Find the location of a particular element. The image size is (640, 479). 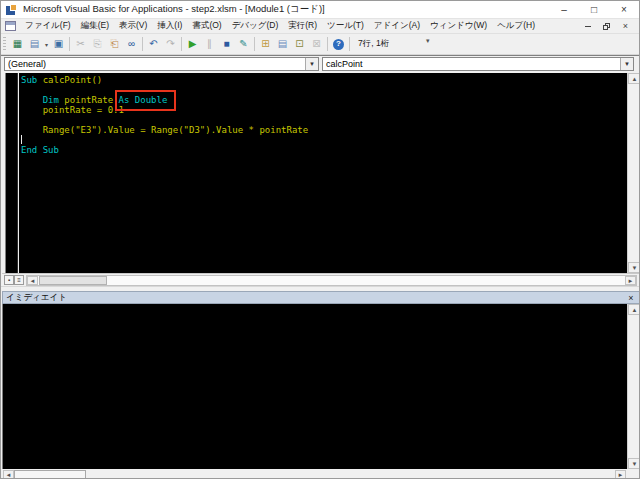

window-title: Microsoft Visual Basic for Applications … is located at coordinates (174, 10).